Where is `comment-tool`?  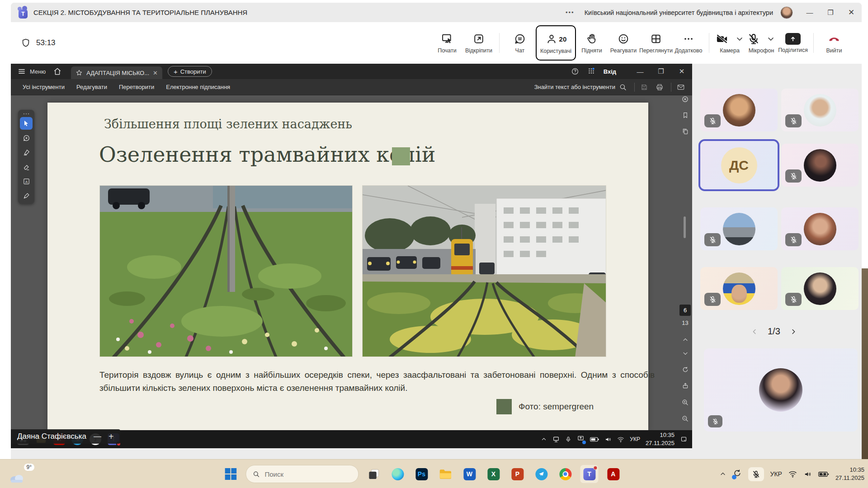 comment-tool is located at coordinates (26, 138).